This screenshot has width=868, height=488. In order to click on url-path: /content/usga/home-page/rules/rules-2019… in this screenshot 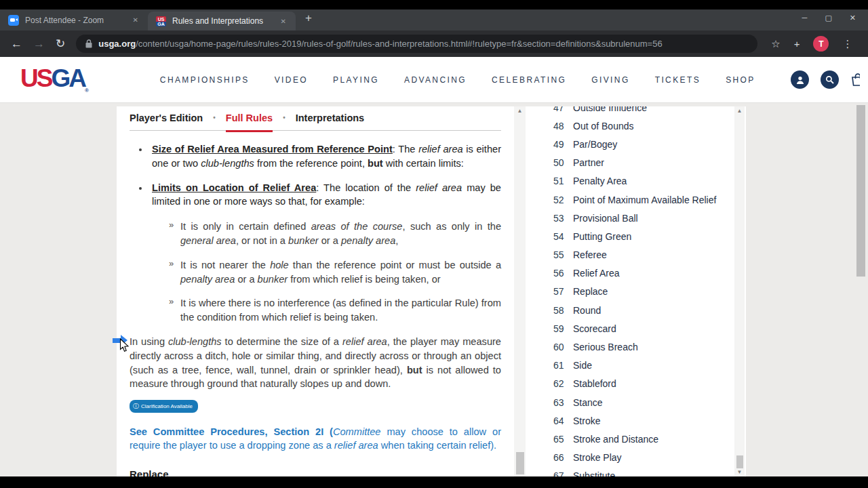, I will do `click(399, 43)`.